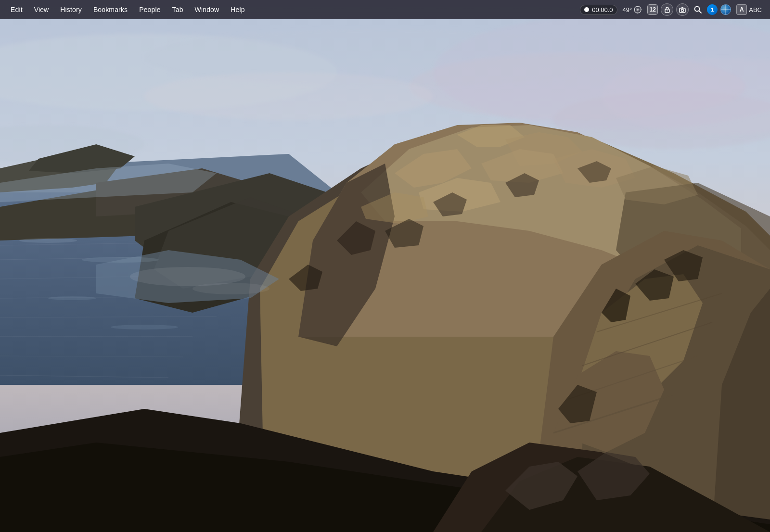 The height and width of the screenshot is (532, 770). Describe the element at coordinates (742, 10) in the screenshot. I see `input-method-letter: A` at that location.